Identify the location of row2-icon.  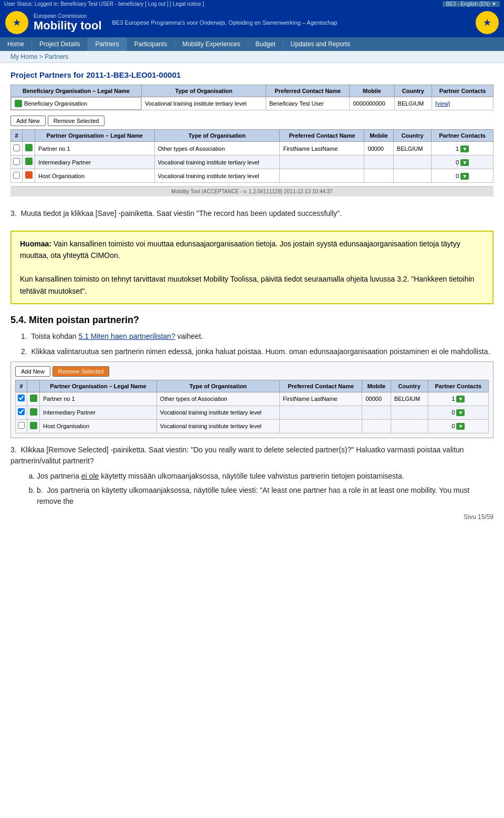
(29, 162).